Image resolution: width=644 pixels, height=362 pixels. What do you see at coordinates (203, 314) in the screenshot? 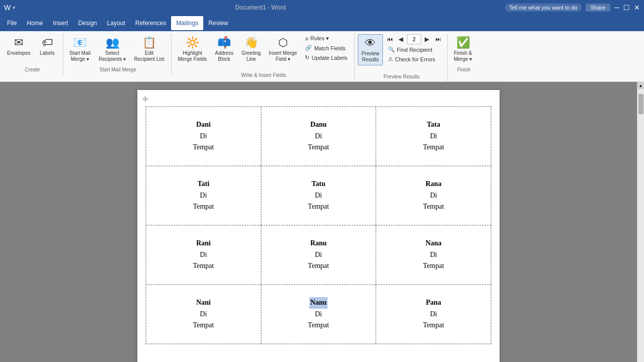
I see `label-line2-nani: Di` at bounding box center [203, 314].